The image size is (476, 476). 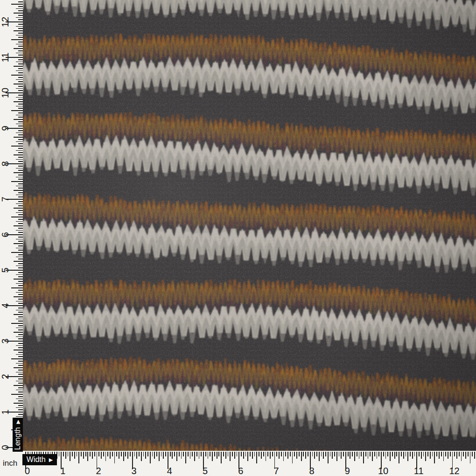 I want to click on width-inch-number: 8, so click(x=312, y=471).